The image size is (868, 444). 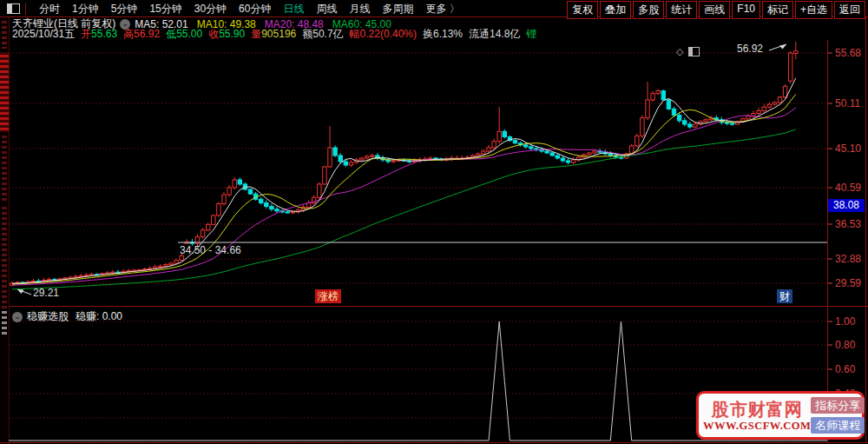 I want to click on price-axis-tick: 29.59, so click(x=848, y=283).